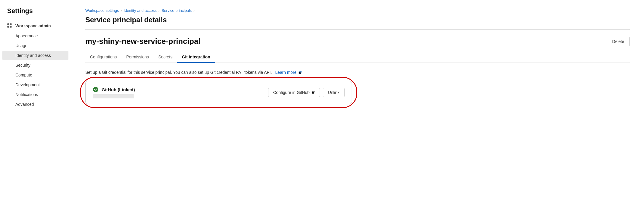 Image resolution: width=644 pixels, height=214 pixels. Describe the element at coordinates (159, 11) in the screenshot. I see `breadcrumb-sep-2: ›` at that location.